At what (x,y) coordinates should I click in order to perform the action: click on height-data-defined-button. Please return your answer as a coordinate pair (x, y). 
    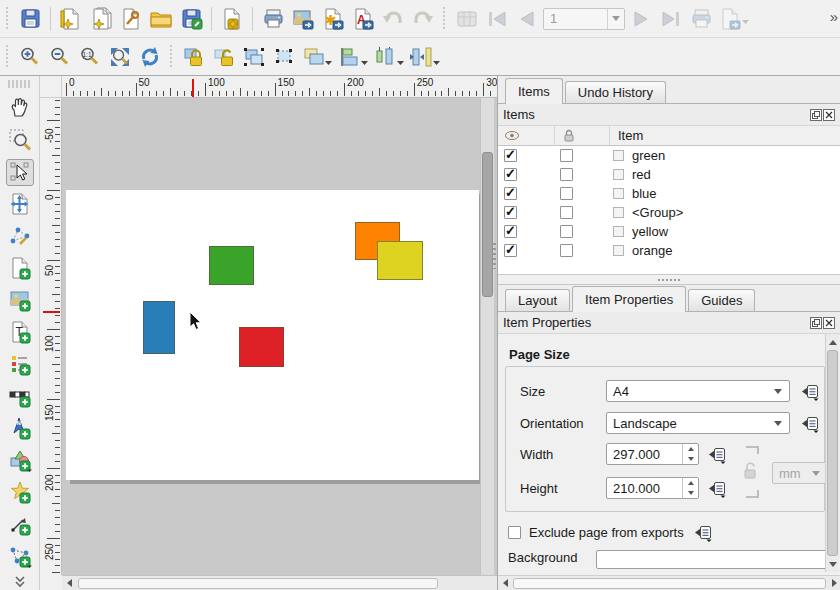
    Looking at the image, I should click on (717, 488).